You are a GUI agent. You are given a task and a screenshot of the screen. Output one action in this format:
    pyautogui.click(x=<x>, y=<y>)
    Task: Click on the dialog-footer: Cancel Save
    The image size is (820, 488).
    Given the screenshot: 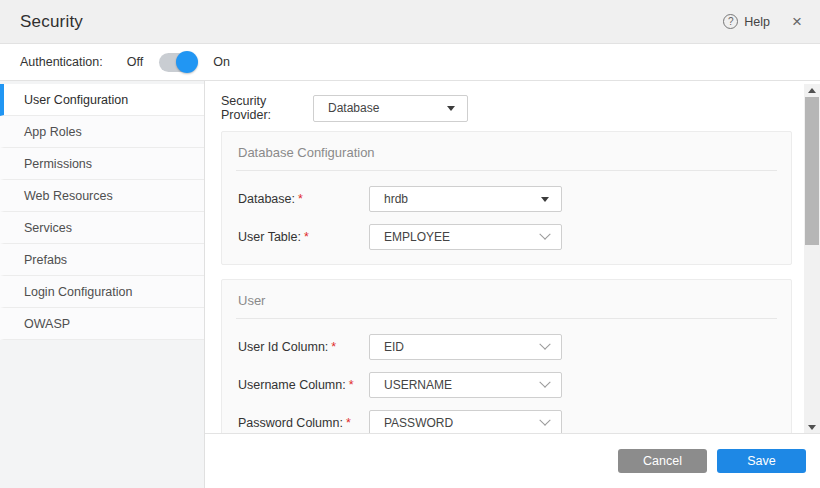 What is the action you would take?
    pyautogui.click(x=512, y=460)
    